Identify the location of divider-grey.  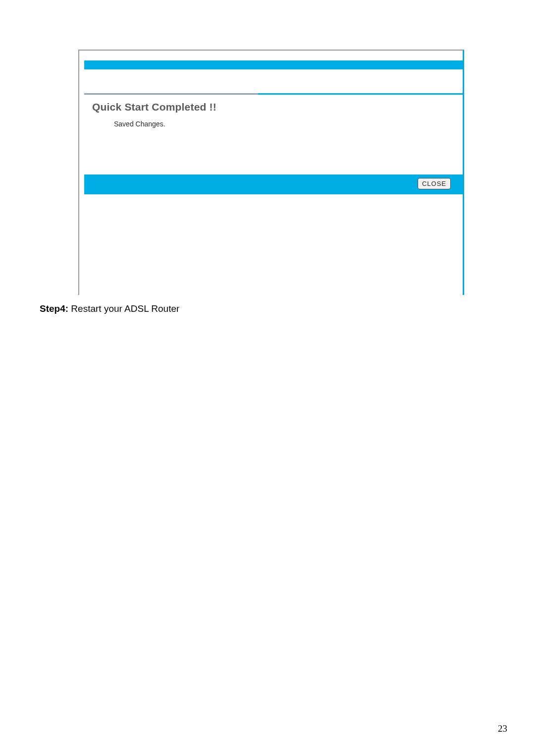
(171, 94).